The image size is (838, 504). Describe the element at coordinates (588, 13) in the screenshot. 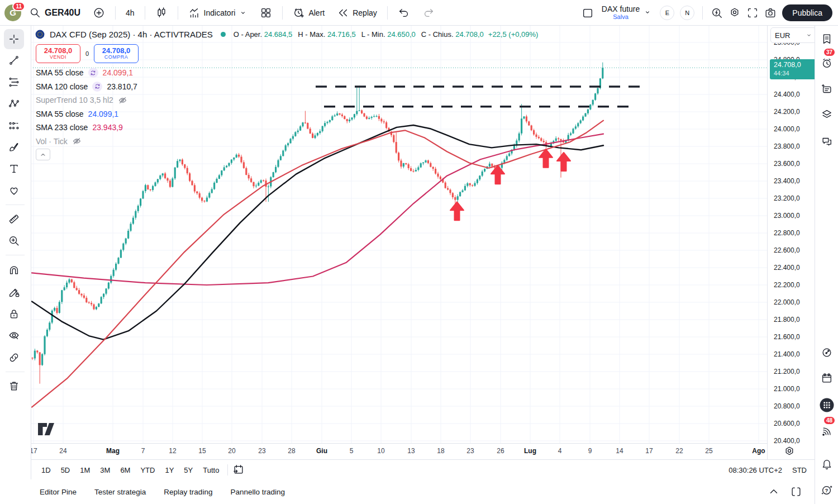

I see `layout-square-icon` at that location.